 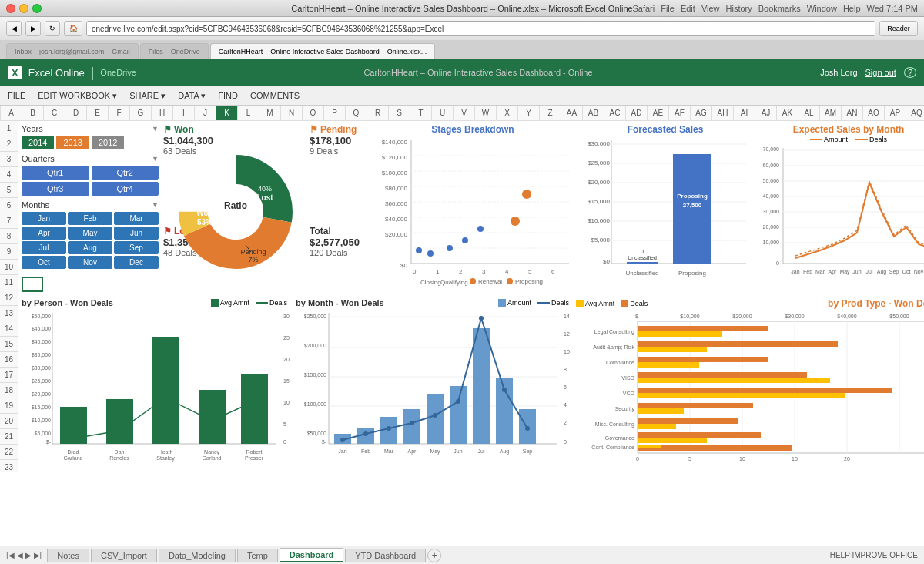 I want to click on mac-window-controls, so click(x=24, y=8).